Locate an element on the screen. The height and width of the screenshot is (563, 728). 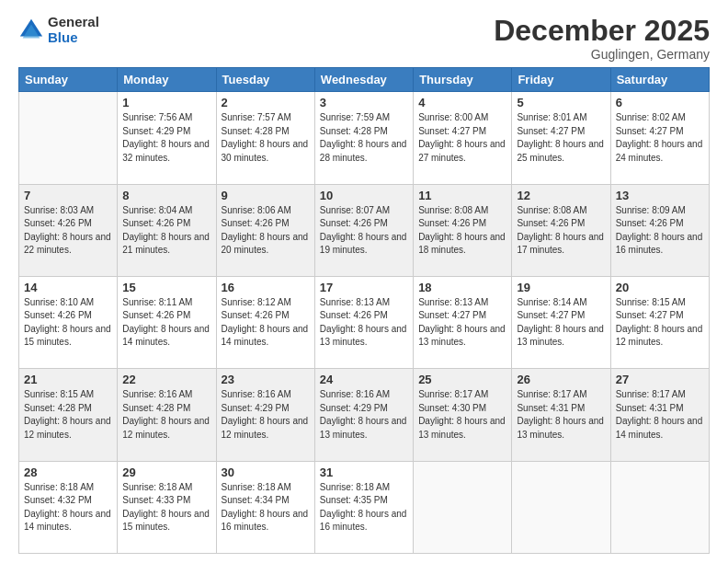
day-info: Sunrise: 8:18 AMSunset: 4:35 PMDaylight:… is located at coordinates (364, 508).